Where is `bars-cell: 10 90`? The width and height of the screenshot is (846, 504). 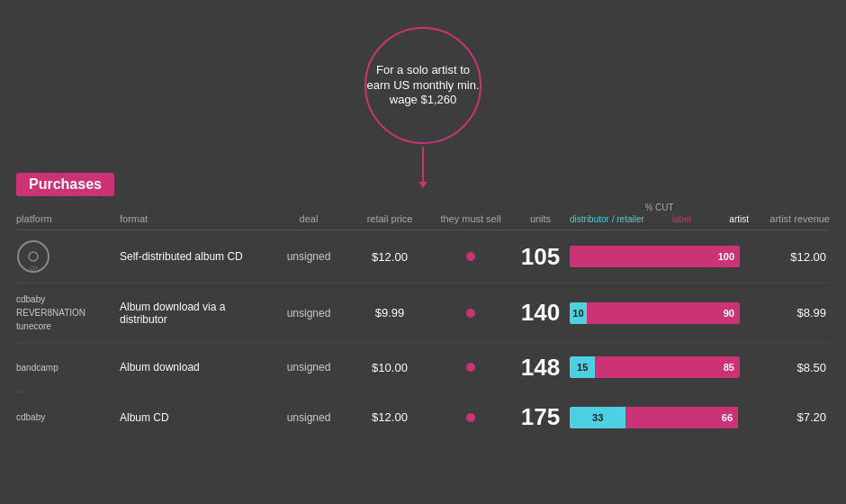
bars-cell: 10 90 is located at coordinates (659, 313).